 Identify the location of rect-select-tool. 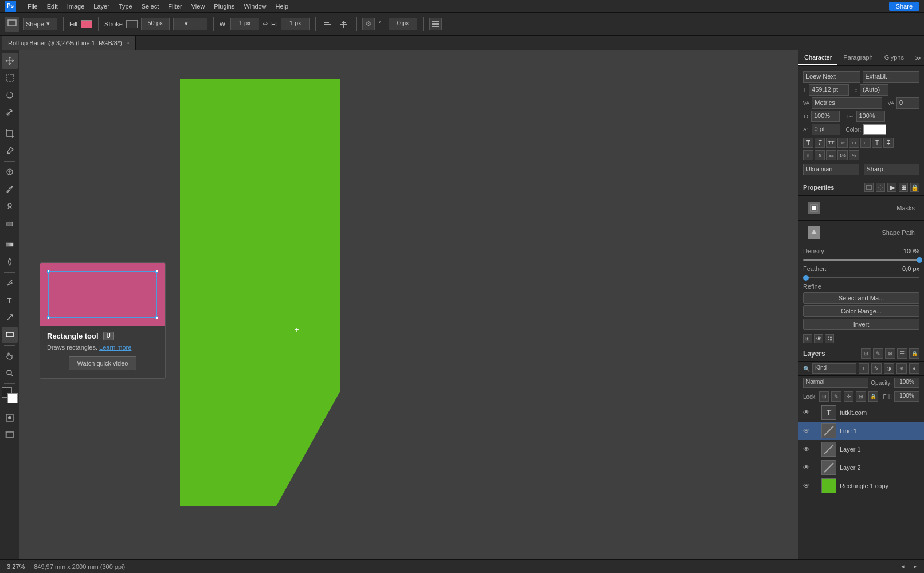
(10, 78).